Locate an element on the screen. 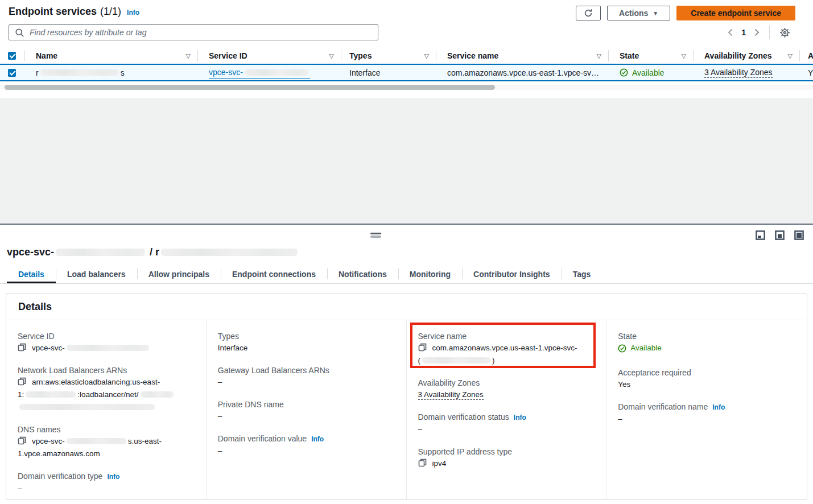 This screenshot has width=813, height=504. field-value: vpce-svc- is located at coordinates (106, 348).